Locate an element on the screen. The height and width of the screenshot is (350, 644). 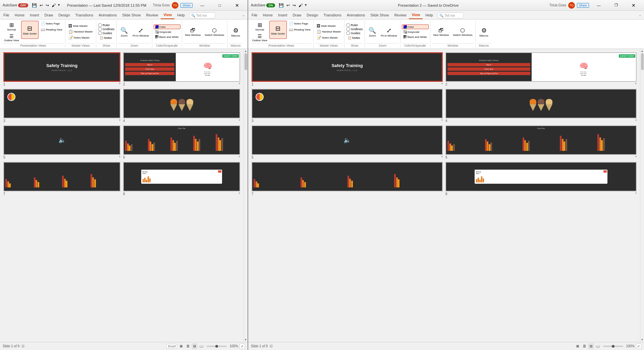
btn-grayscale-left: Grayscale is located at coordinates (167, 32).